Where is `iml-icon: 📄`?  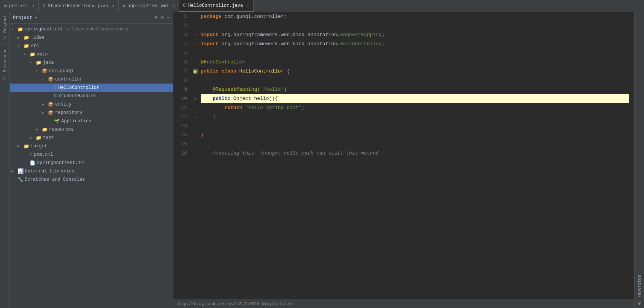
iml-icon: 📄 is located at coordinates (33, 163).